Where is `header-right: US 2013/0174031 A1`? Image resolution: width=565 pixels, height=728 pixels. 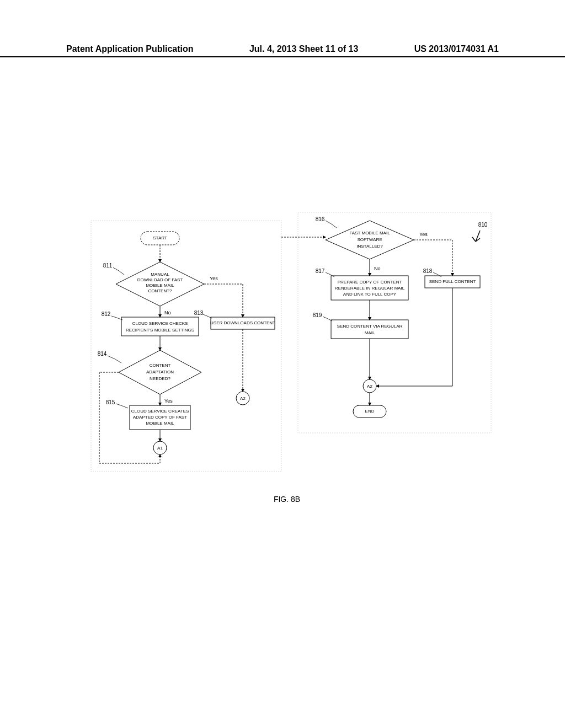 header-right: US 2013/0174031 A1 is located at coordinates (457, 49).